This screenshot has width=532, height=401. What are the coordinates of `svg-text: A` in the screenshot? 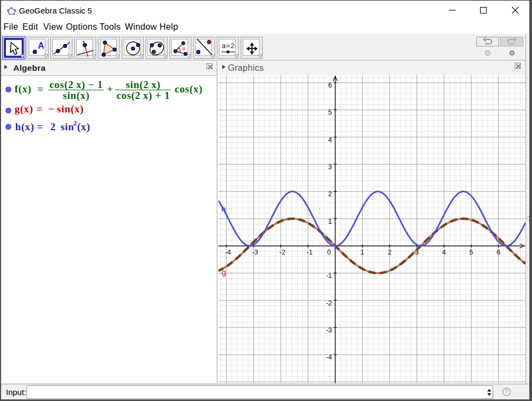 It's located at (41, 45).